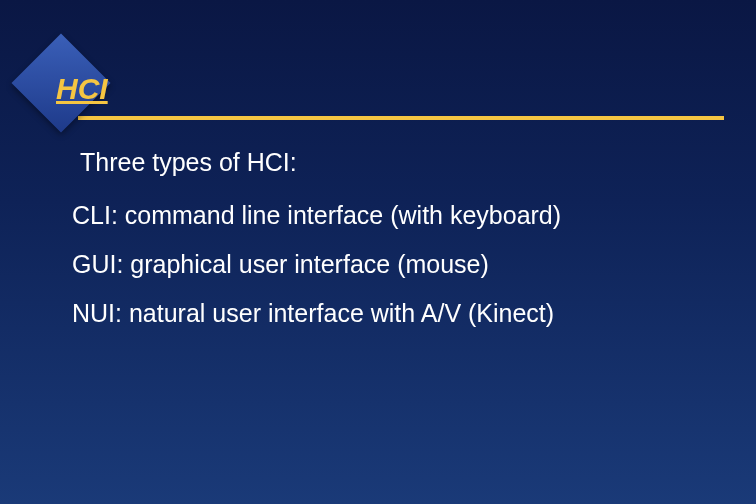 This screenshot has height=504, width=756. What do you see at coordinates (82, 89) in the screenshot?
I see `slide-title: HCI` at bounding box center [82, 89].